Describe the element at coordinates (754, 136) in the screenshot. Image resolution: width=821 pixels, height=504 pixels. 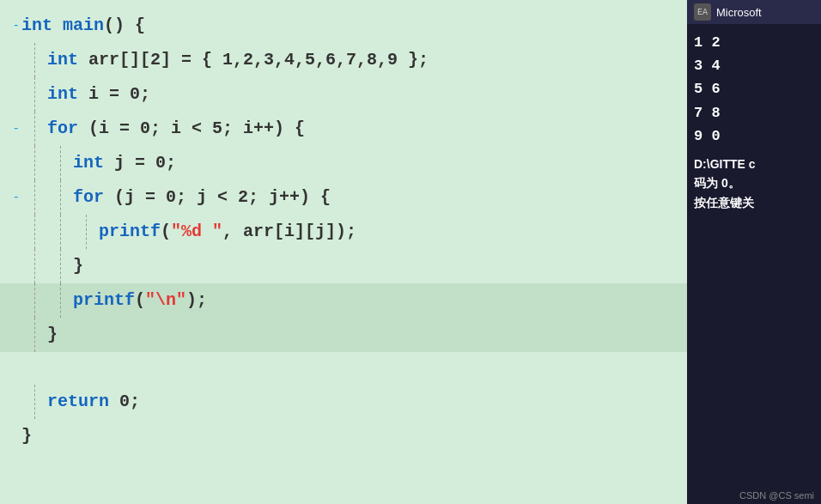
I see `terminal-line: 9 0` at that location.